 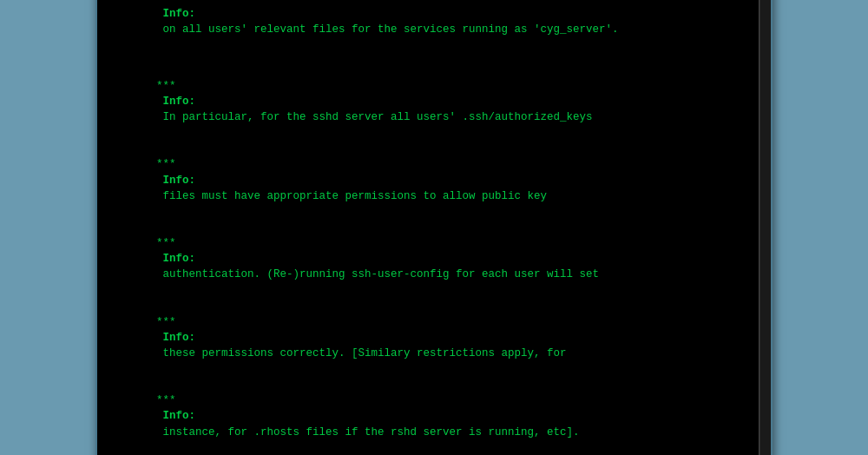 I want to click on terminal-line: *** Info: instance, for .rhosts files if…, so click(x=428, y=416).